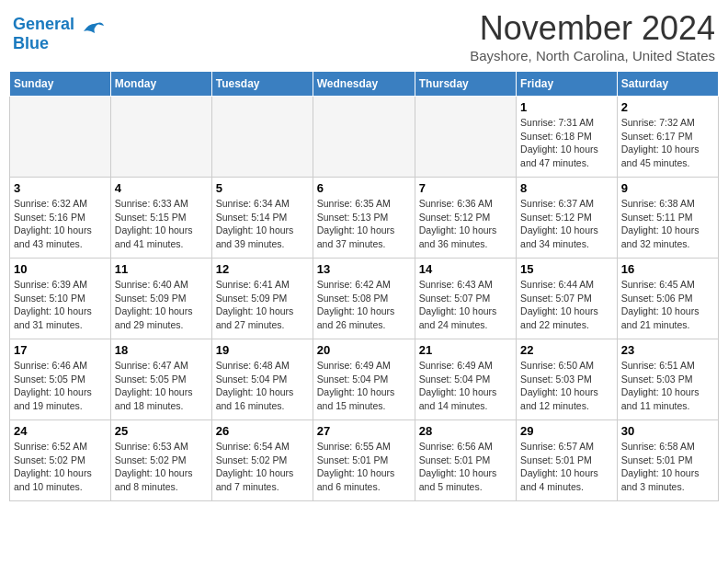 The image size is (728, 563). What do you see at coordinates (161, 380) in the screenshot?
I see `calendar-cell: 18Sunrise: 6:47 AM Sunset: 5:05 PM Dayli…` at bounding box center [161, 380].